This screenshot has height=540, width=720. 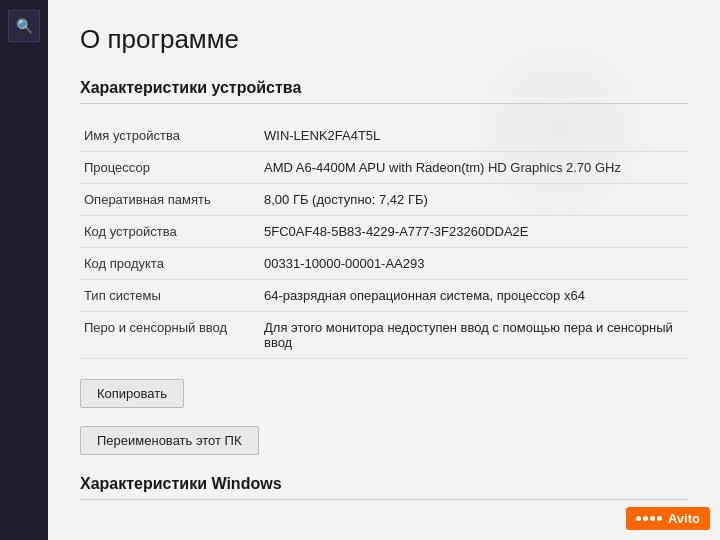 I want to click on sidebar: 🔍, so click(x=24, y=270).